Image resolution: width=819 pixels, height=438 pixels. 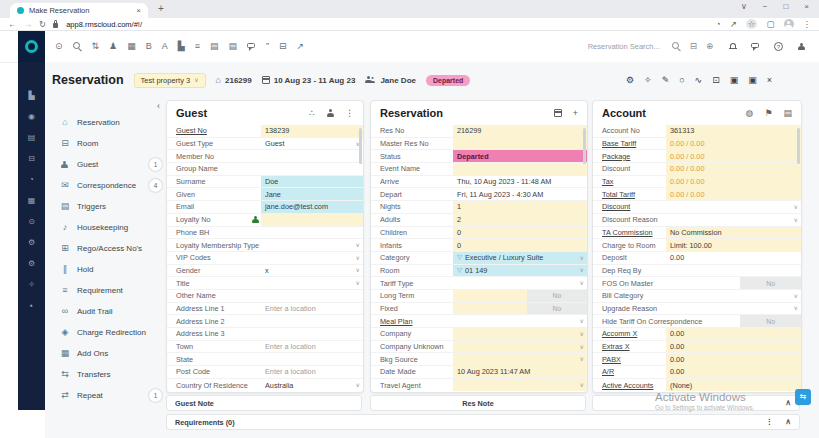 What do you see at coordinates (96, 46) in the screenshot?
I see `toolbar-sliders-icon: ⇅` at bounding box center [96, 46].